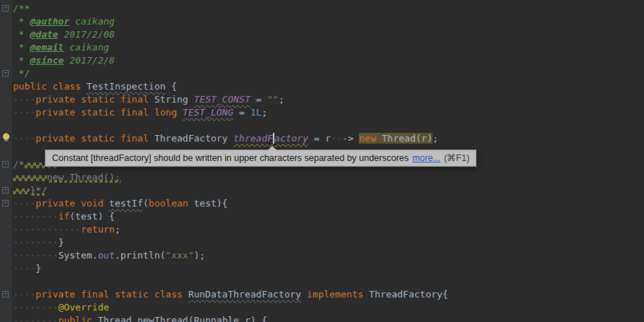 The height and width of the screenshot is (322, 644). Describe the element at coordinates (328, 22) in the screenshot. I see `code-line: * @author caikang` at that location.